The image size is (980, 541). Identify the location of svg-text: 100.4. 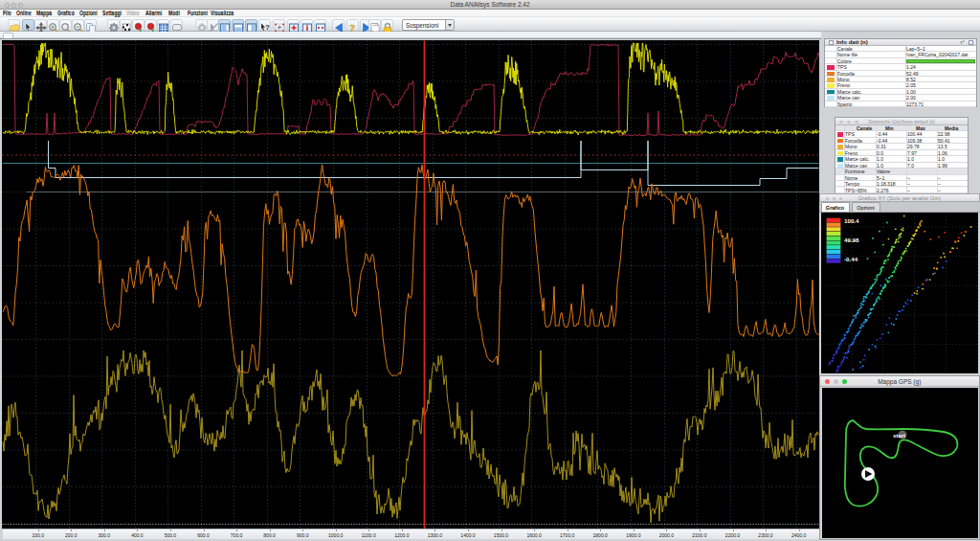
(852, 220).